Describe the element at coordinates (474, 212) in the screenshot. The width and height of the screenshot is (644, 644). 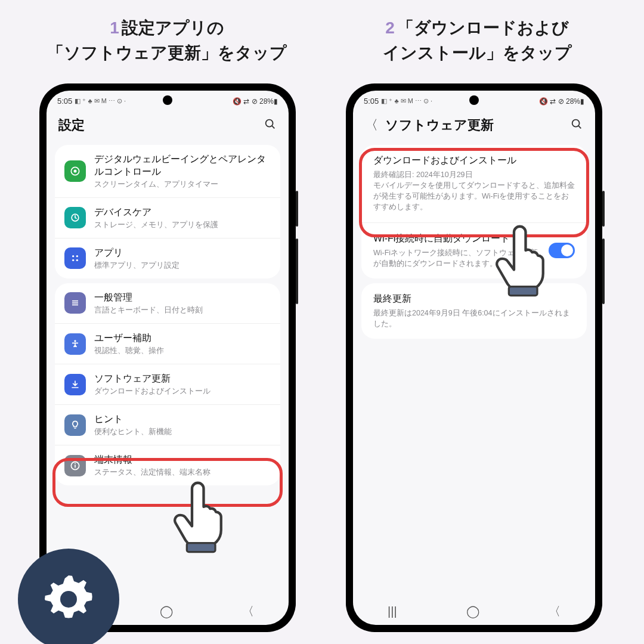
I see `update-options-card: ダウンロードおよびインストール 最終確認日: 2024年10月29日 モバイルデ…` at that location.